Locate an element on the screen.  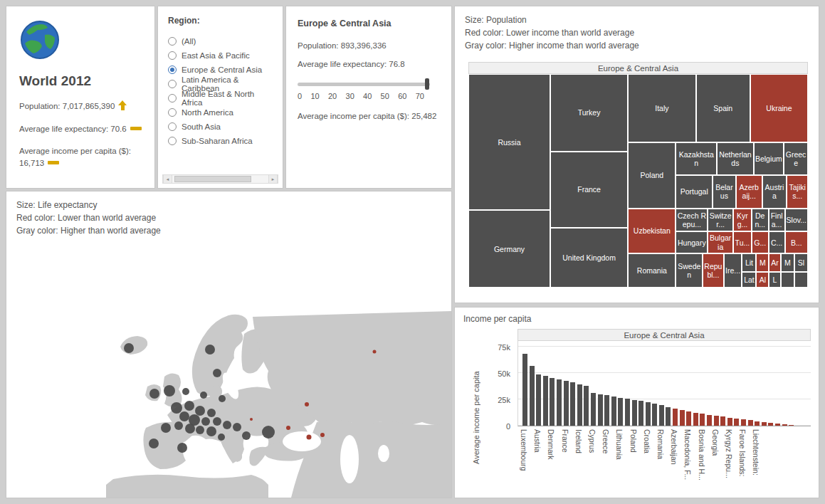
treemap-cell: Belarus is located at coordinates (725, 192).